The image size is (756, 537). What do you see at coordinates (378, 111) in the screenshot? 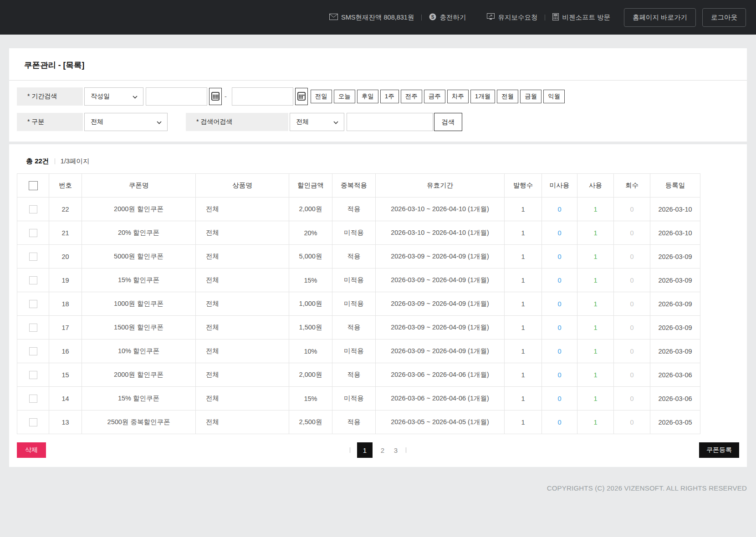
I see `filters: * 기간검색 작성일 - 전일오늘후일1주전주금주차주1개월전월금월익월 * 구…` at bounding box center [378, 111].